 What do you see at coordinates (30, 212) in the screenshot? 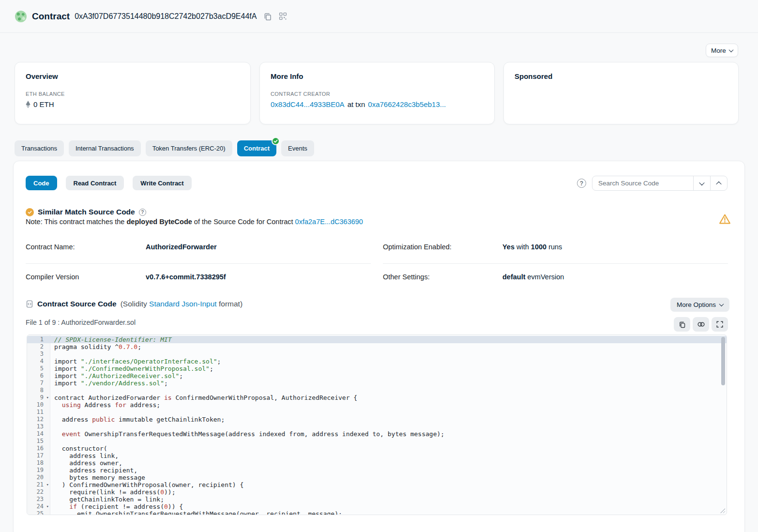
I see `amber-check-icon` at bounding box center [30, 212].